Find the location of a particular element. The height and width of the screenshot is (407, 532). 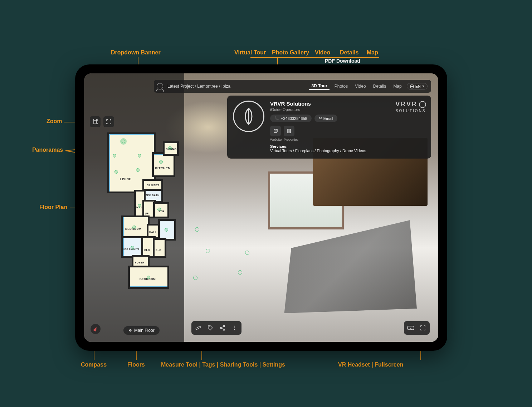

anno-panoramas: Panoramas is located at coordinates (48, 150).